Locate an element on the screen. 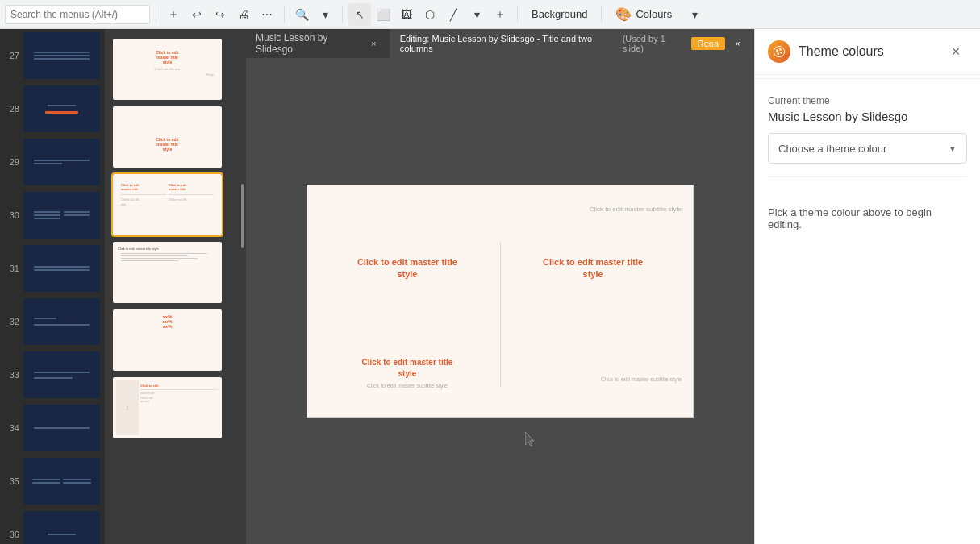 This screenshot has height=544, width=980. redo-button: ↪ is located at coordinates (220, 15).